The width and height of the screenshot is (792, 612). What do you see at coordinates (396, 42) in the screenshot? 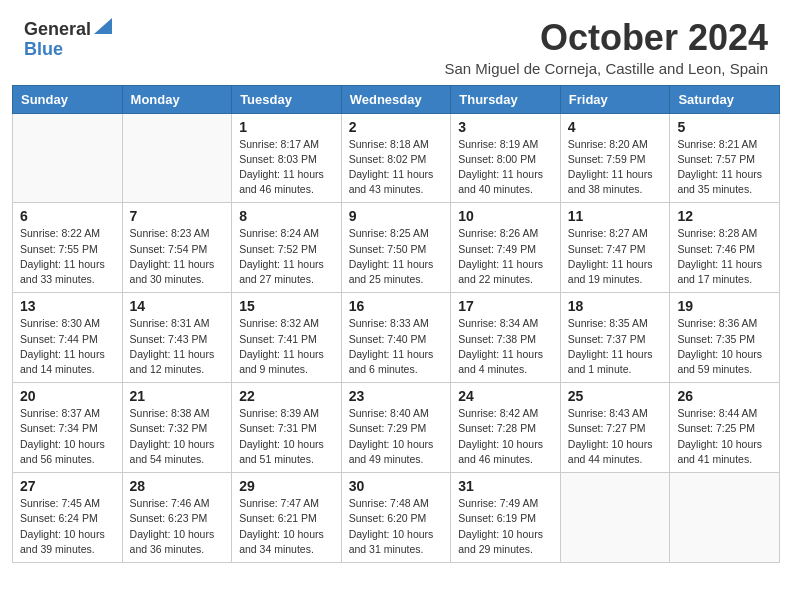
I see `page-header: General Blue October 2024 San Miguel de …` at bounding box center [396, 42].